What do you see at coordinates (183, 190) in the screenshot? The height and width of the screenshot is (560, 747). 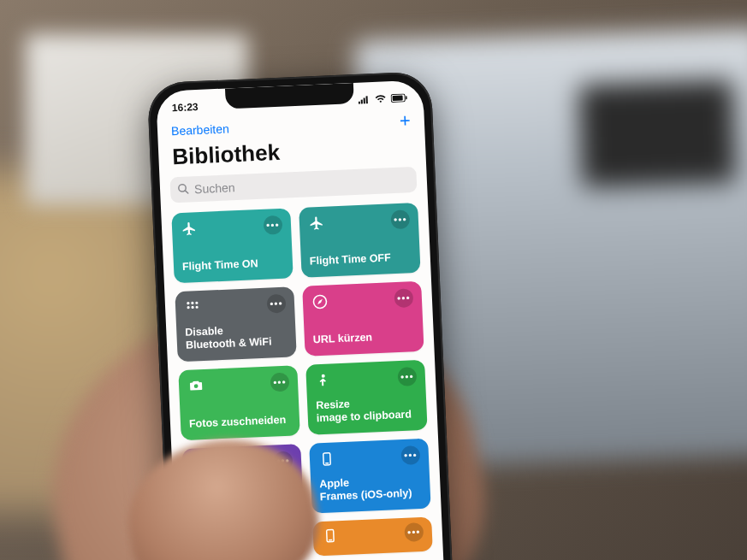 I see `search-icon` at bounding box center [183, 190].